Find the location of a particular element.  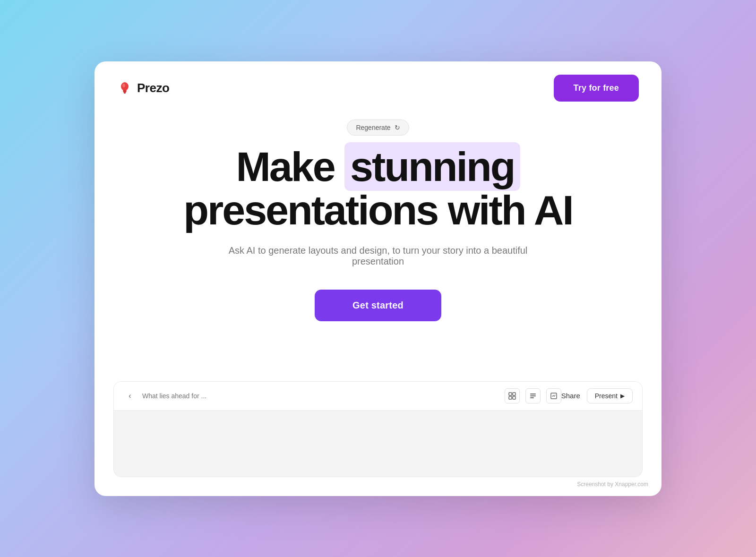

present-play-icon: ▶ is located at coordinates (623, 396).